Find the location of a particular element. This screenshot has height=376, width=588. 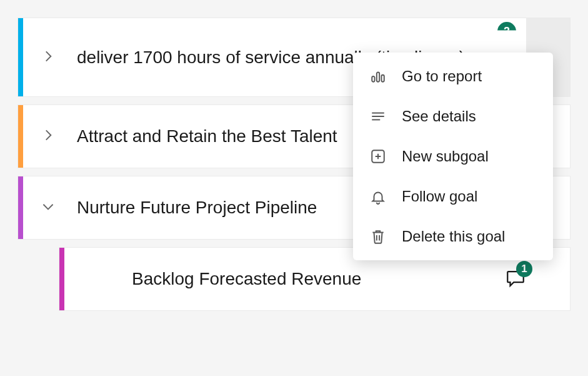

menu-label: See details is located at coordinates (439, 116).